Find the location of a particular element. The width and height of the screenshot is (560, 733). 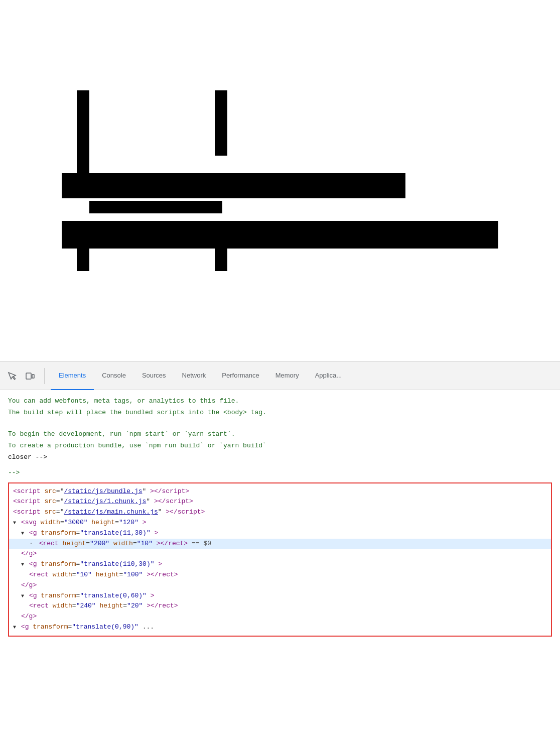

g-translate-0-90-partial: <g transform="translate(0,90)" ... is located at coordinates (280, 628).